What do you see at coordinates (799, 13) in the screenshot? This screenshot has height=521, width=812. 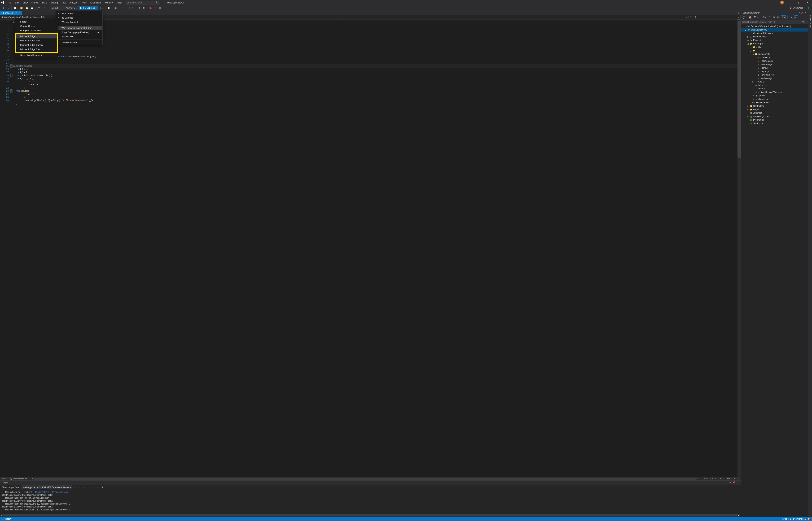 I see `solexp-dropdown-icon: ▾` at bounding box center [799, 13].